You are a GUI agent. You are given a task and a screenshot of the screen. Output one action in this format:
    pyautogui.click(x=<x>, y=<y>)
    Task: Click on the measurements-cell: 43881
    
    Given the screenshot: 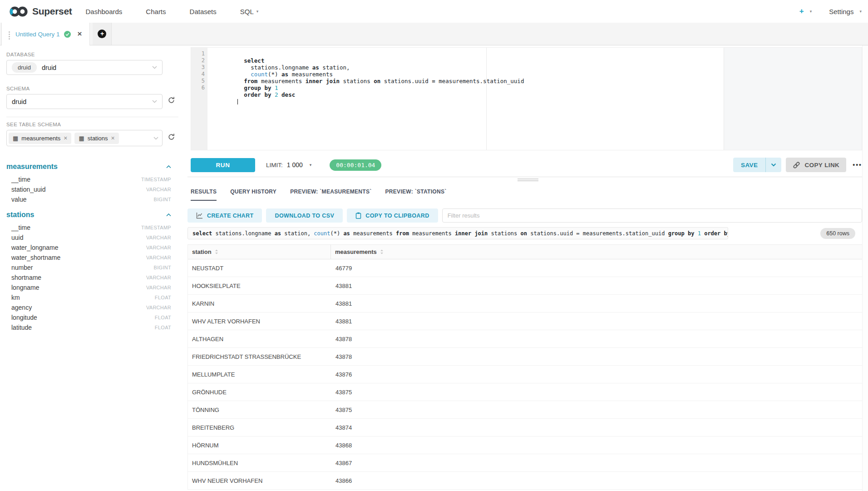 What is the action you would take?
    pyautogui.click(x=597, y=286)
    